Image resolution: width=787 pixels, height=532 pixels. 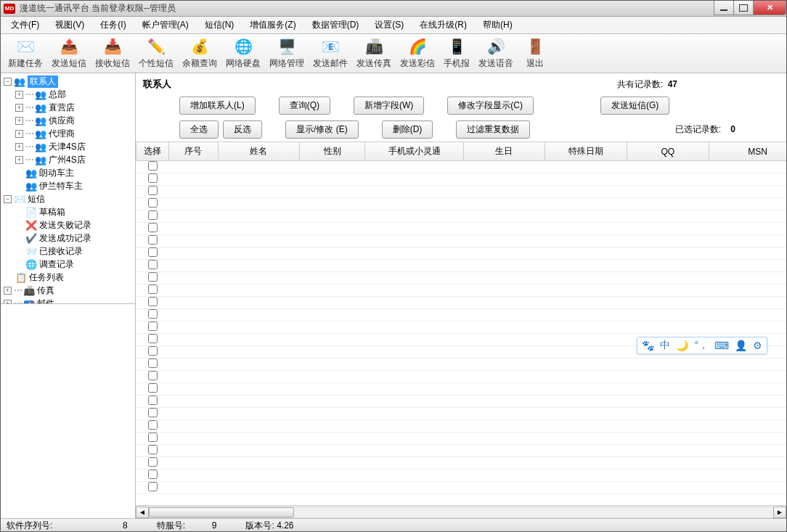 What do you see at coordinates (113, 54) in the screenshot?
I see `toolbar-接收短信: 📥接收短信` at bounding box center [113, 54].